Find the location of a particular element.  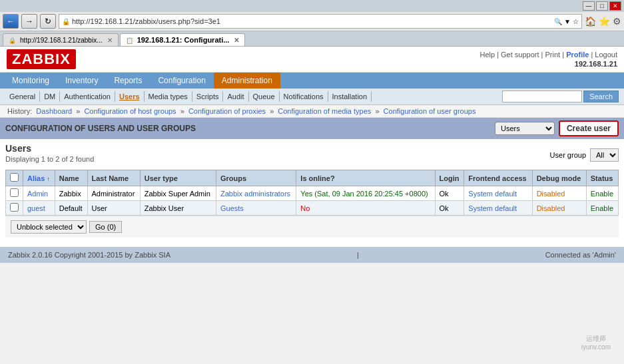

row1-groups: Zabbix administrators is located at coordinates (256, 194).